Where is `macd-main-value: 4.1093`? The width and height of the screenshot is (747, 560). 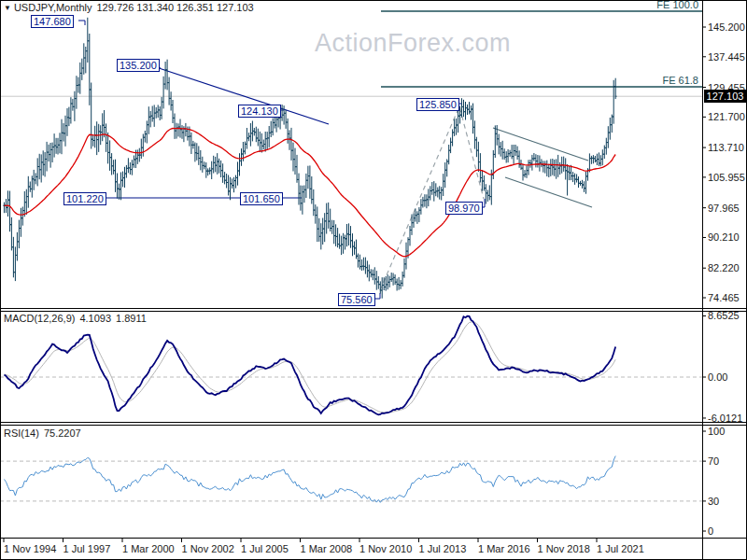 macd-main-value: 4.1093 is located at coordinates (95, 318).